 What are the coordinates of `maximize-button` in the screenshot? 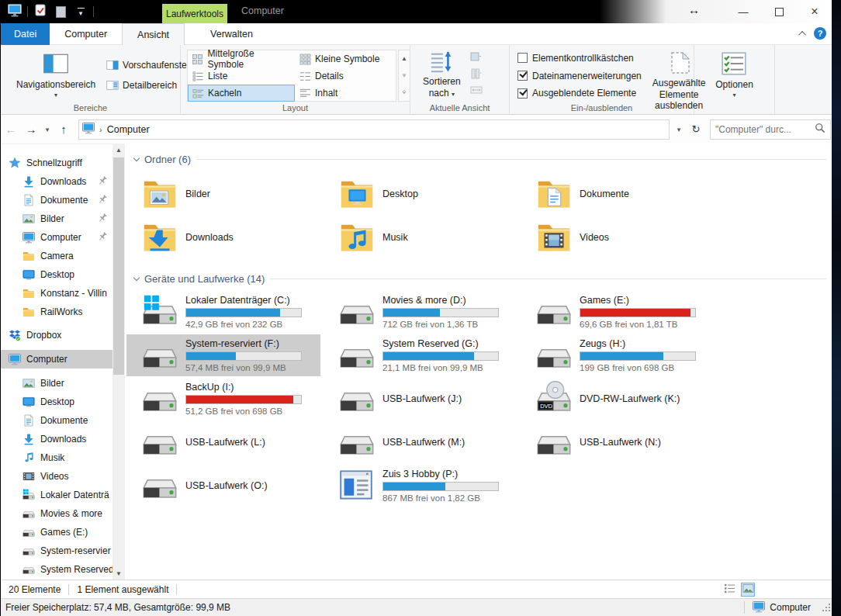 It's located at (779, 12).